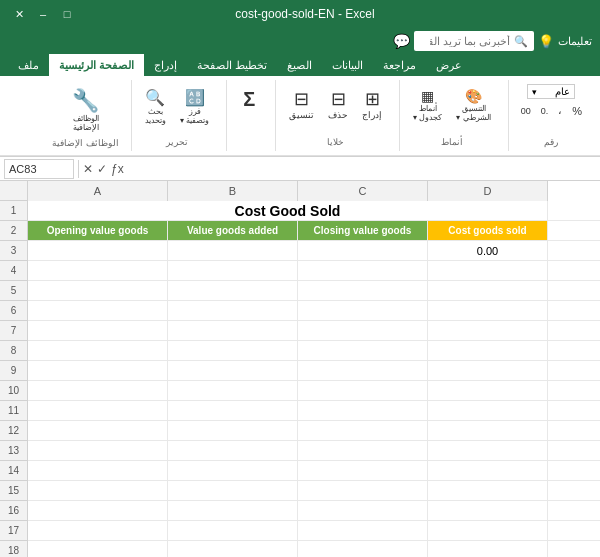 The height and width of the screenshot is (557, 600). Describe the element at coordinates (534, 92) in the screenshot. I see `number-format-dropdown-icon: ▾` at that location.